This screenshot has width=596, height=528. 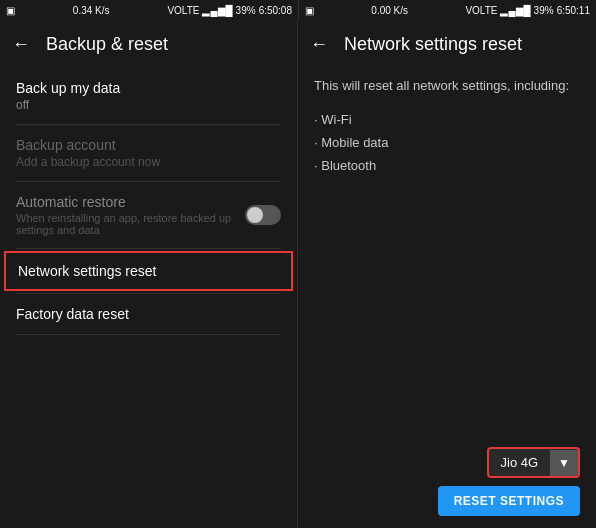 I want to click on left-status-bar: ▣ 0.34 K/s VOLTE ▂▄▆█ 39% 6:50:08, so click(x=149, y=10).